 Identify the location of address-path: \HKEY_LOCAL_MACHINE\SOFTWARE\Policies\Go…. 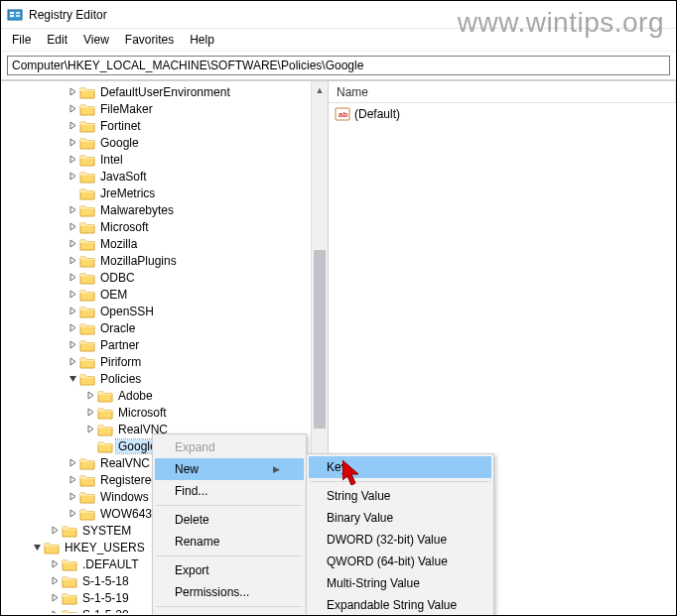
(214, 65).